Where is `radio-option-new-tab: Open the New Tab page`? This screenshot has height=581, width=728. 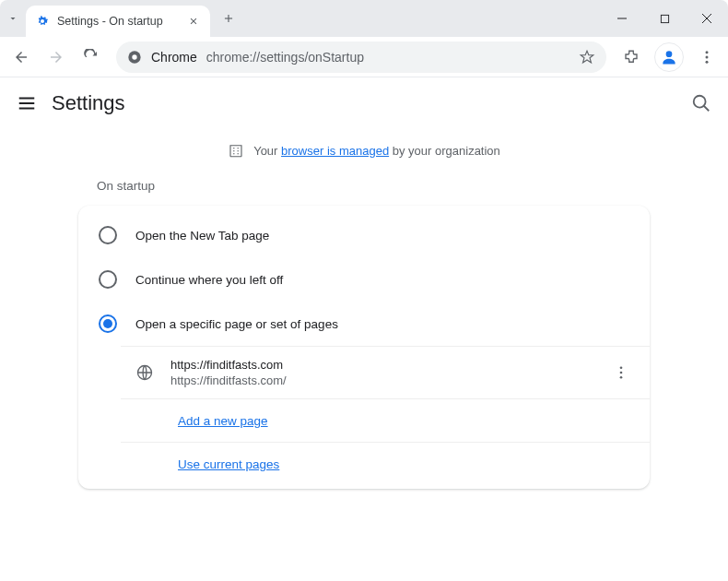 radio-option-new-tab: Open the New Tab page is located at coordinates (364, 235).